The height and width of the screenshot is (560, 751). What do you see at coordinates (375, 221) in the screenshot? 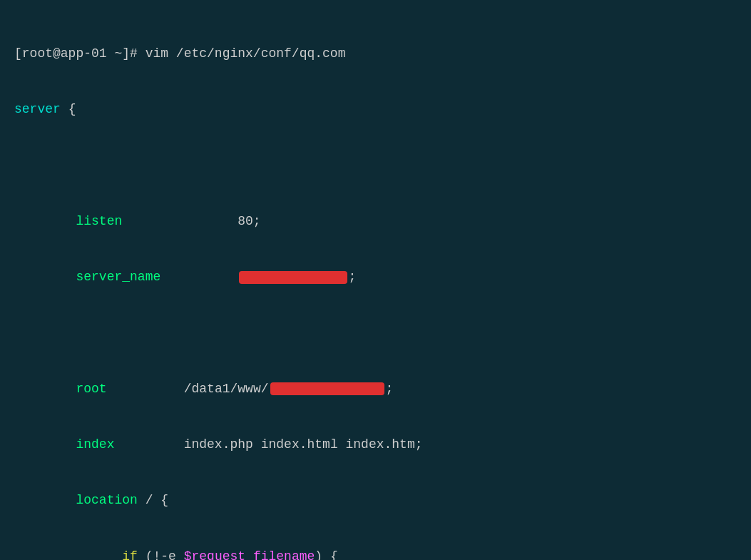
I see `listen-line: listen 80;` at bounding box center [375, 221].